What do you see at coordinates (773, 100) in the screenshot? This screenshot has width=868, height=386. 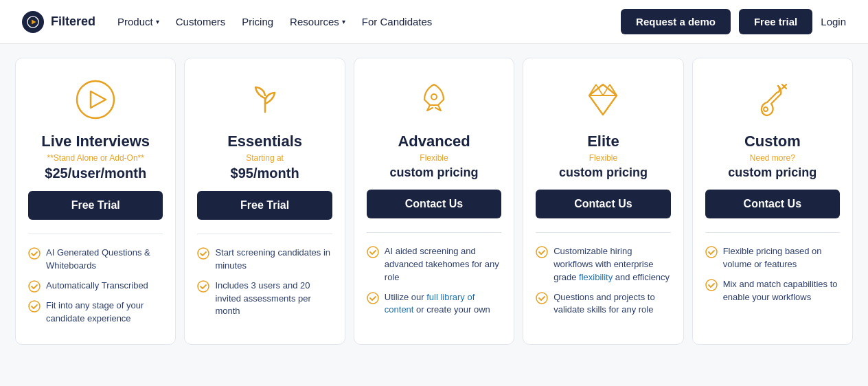 I see `wrench-icon` at bounding box center [773, 100].